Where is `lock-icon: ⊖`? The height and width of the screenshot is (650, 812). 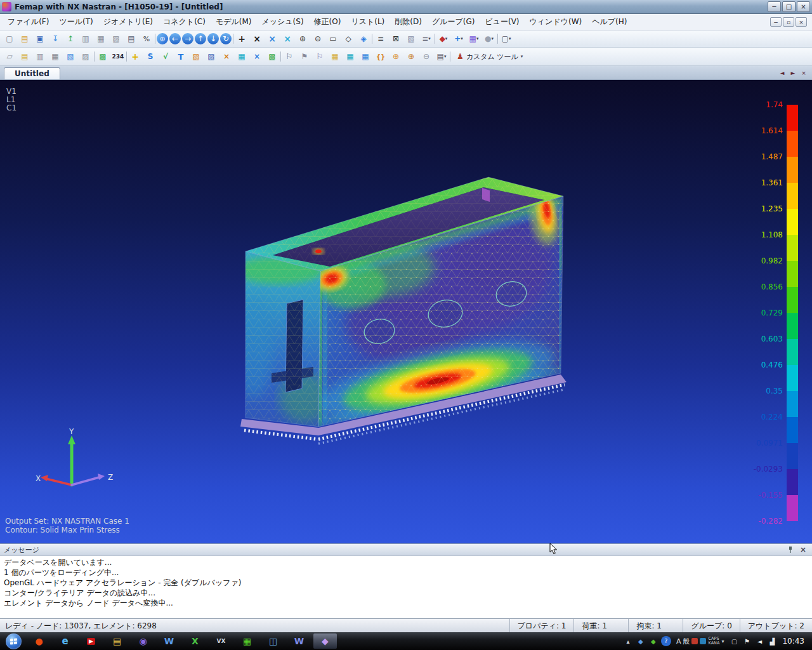 lock-icon: ⊖ is located at coordinates (426, 56).